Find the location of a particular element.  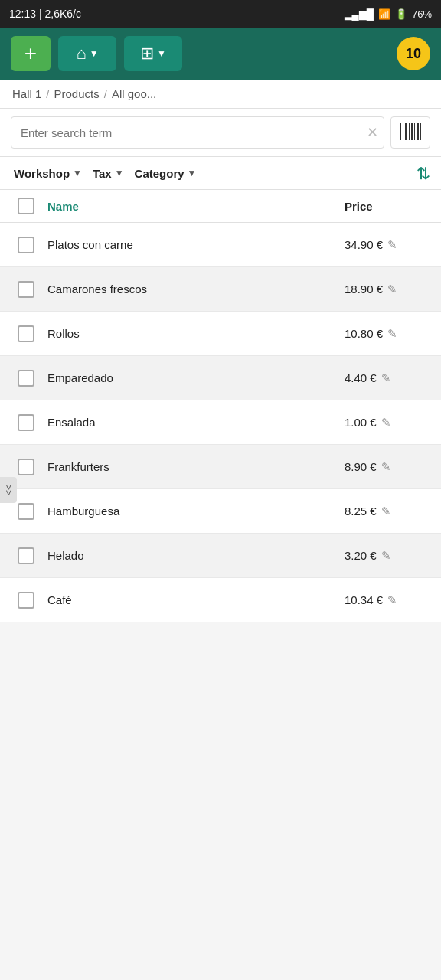

toolbar: + ⌂ ▼ ⊞ ▼ 10 is located at coordinates (220, 54).